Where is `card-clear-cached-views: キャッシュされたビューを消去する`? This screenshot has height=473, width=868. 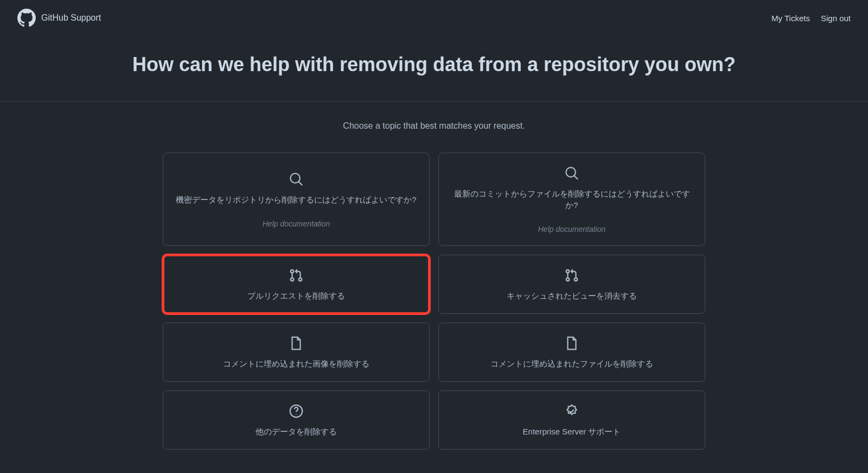 card-clear-cached-views: キャッシュされたビューを消去する is located at coordinates (572, 285).